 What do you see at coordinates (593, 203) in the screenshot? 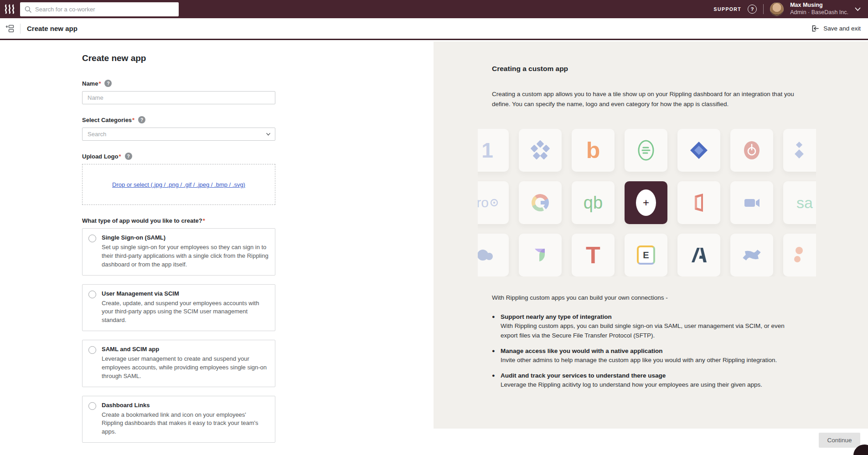
I see `tile-quickbooks-icon: qb` at bounding box center [593, 203].